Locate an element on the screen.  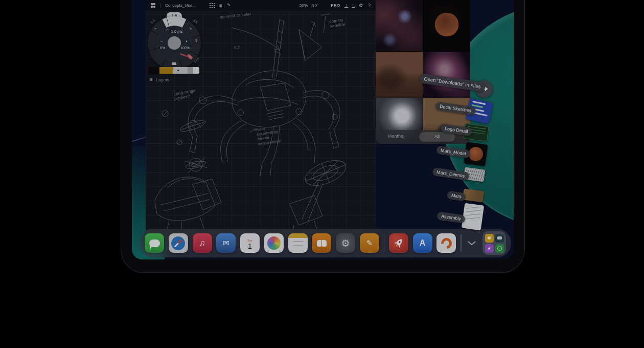
concepts-c-swirl-icon is located at coordinates (446, 243).